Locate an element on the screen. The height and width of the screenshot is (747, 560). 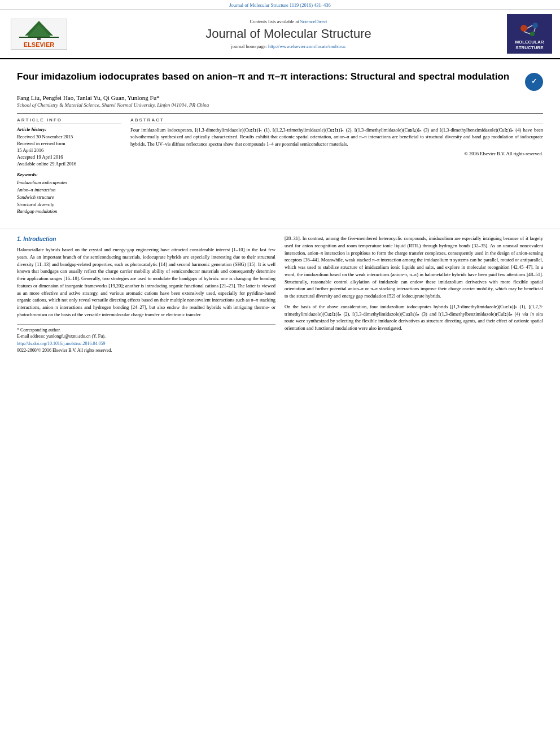
journal-logo-box: MOLECULARSTRUCTURE is located at coordinates (530, 34).